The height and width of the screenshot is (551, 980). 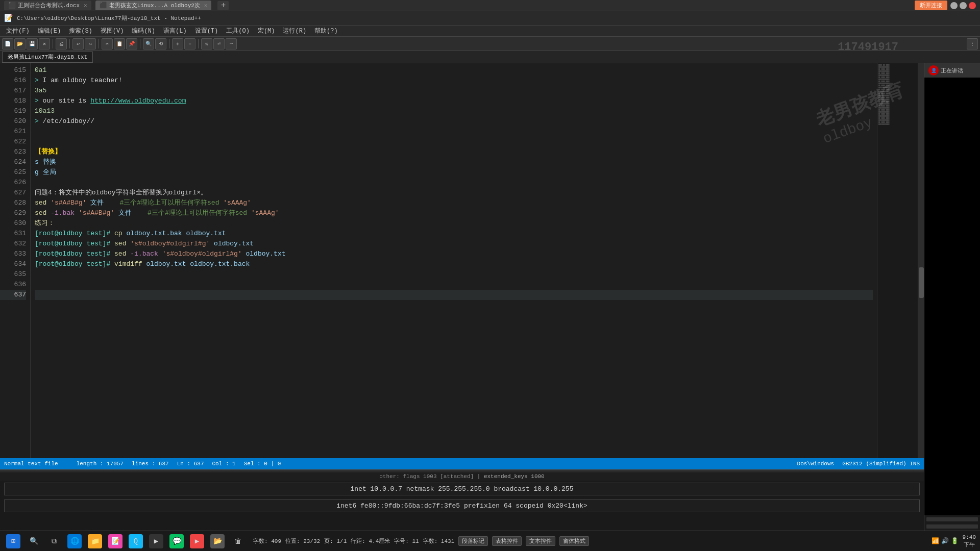 I want to click on browser-tab2-icon: ⬛, so click(x=103, y=5).